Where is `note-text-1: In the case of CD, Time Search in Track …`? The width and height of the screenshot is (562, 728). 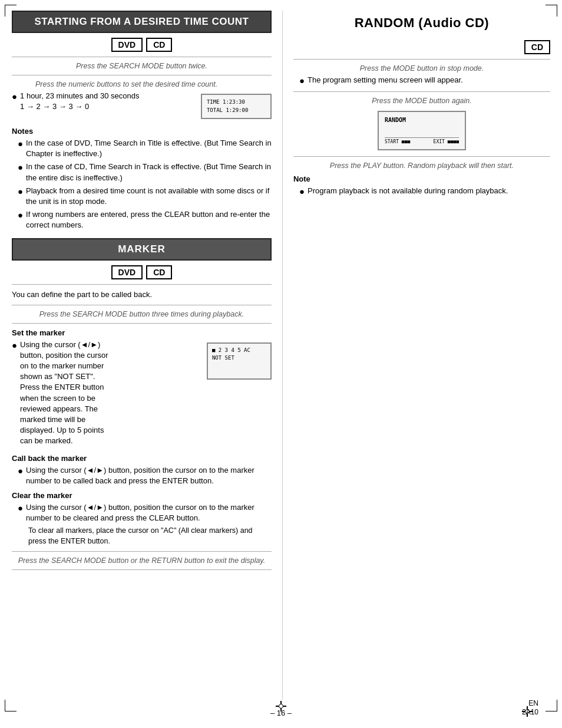 note-text-1: In the case of CD, Time Search in Track … is located at coordinates (148, 172).